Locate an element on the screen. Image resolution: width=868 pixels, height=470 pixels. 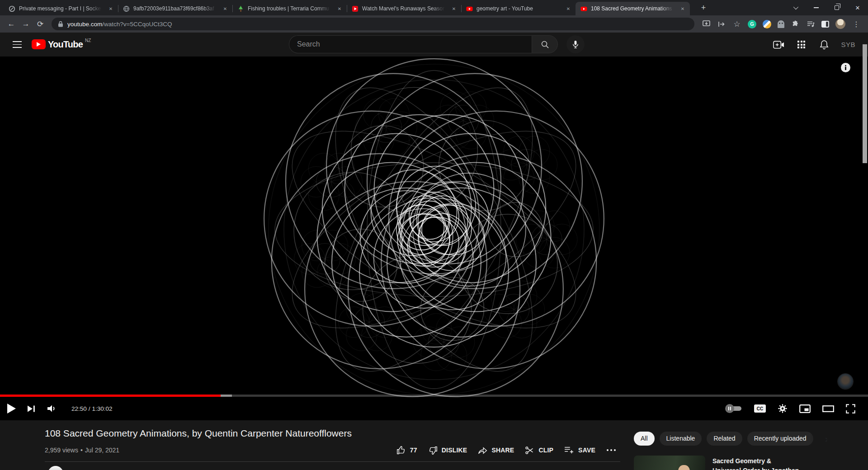
browser-toolbar: ← → ⟳ youtube.com/watch?v=5CCqoUCt3CQ ☆ … is located at coordinates (434, 24).